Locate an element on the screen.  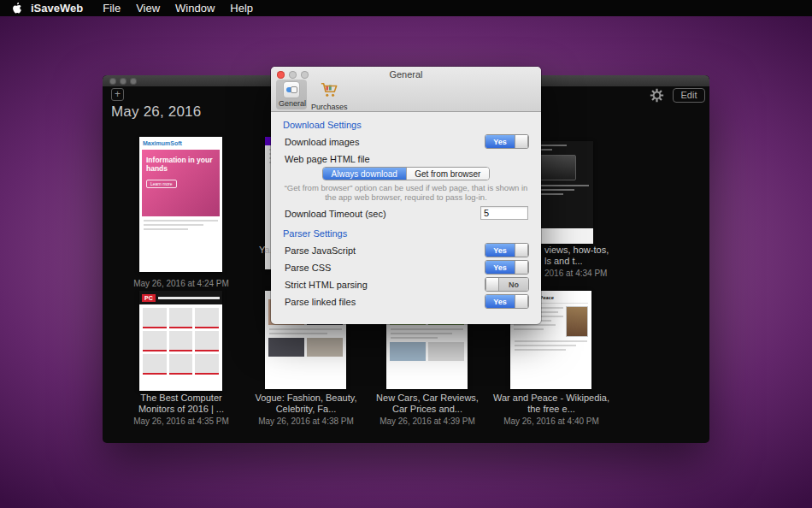
segment-get-from-browser: Get from browser is located at coordinates (448, 174).